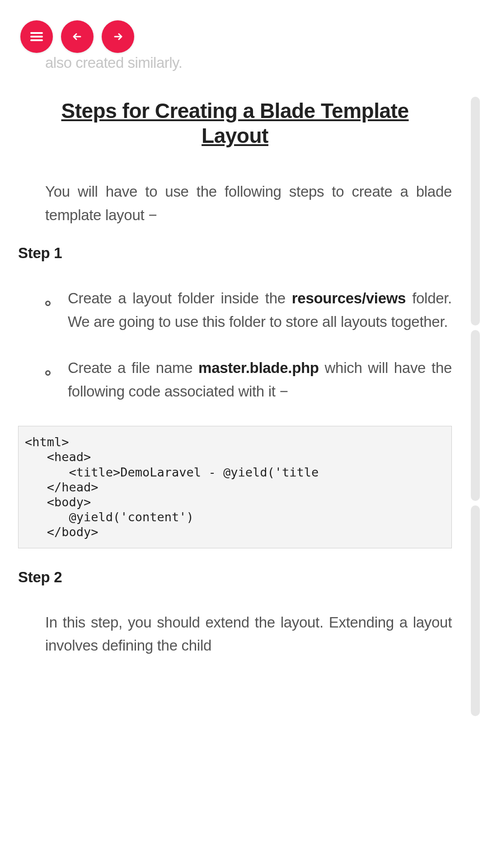  What do you see at coordinates (77, 37) in the screenshot?
I see `back-button` at bounding box center [77, 37].